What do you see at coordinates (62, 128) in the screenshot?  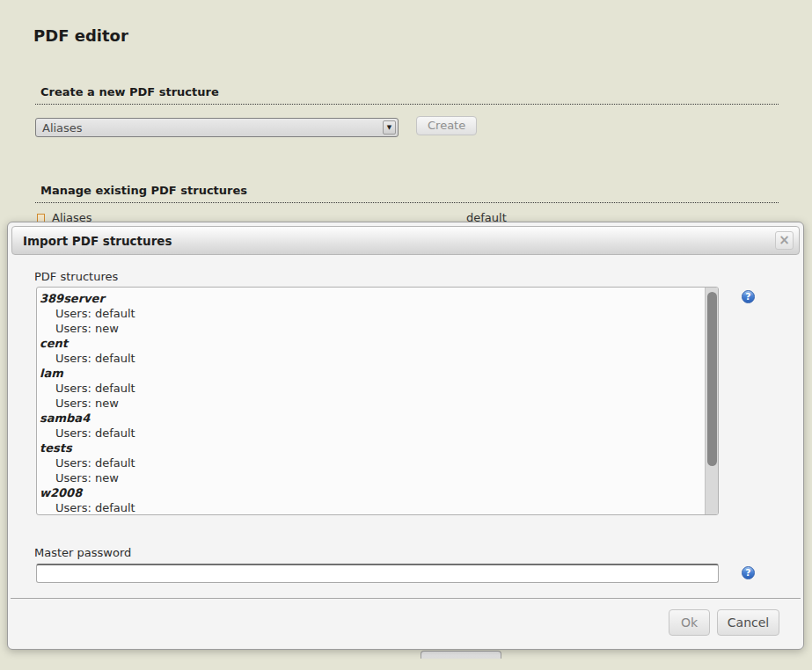 I see `pdf-type-select-value: Aliases` at bounding box center [62, 128].